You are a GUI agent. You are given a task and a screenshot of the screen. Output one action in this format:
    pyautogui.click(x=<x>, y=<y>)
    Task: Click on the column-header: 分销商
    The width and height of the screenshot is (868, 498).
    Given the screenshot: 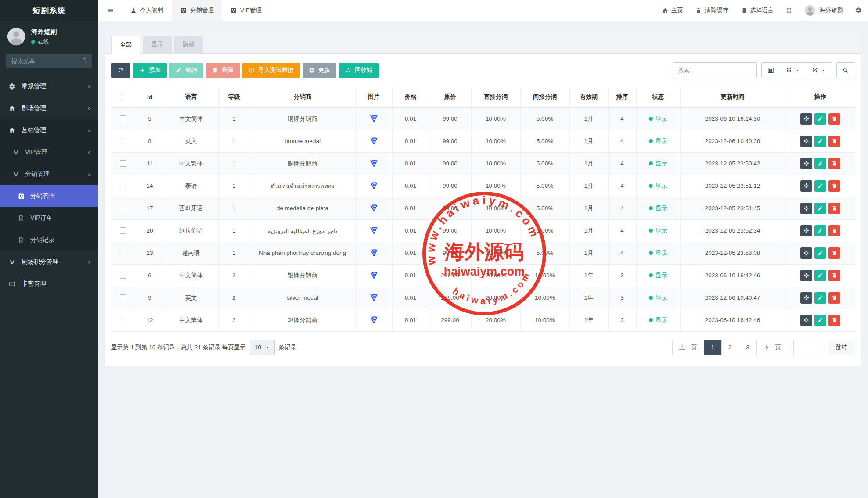 What is the action you would take?
    pyautogui.click(x=303, y=97)
    